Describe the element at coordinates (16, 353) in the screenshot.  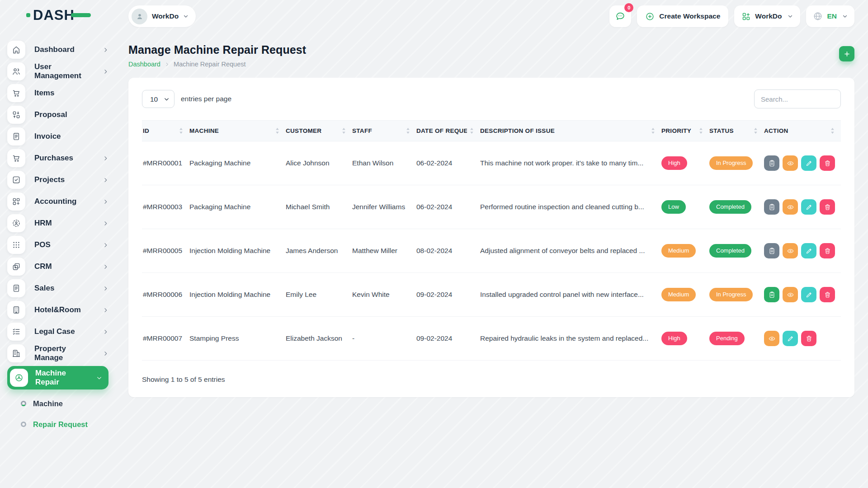
I see `property-icon` at that location.